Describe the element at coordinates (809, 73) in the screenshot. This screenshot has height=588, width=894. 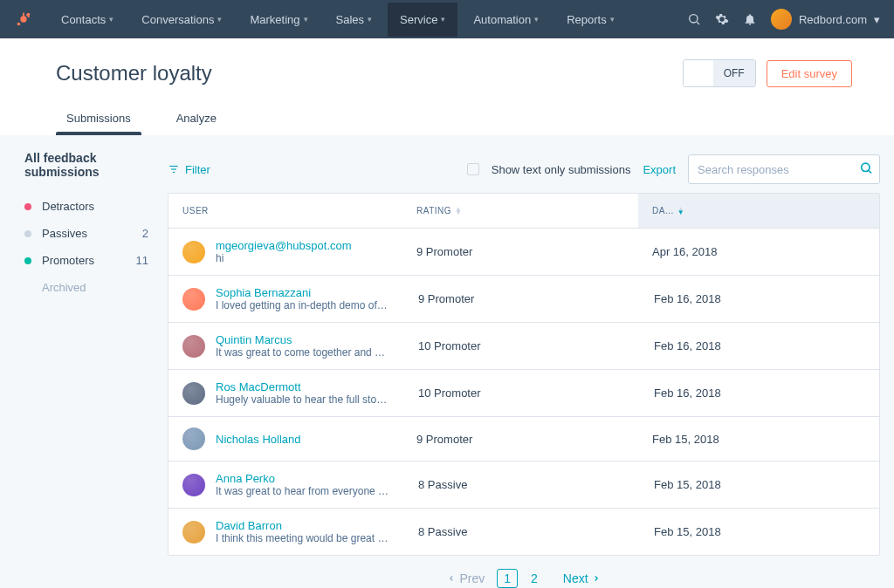
I see `edit-survey-button: Edit survey` at that location.